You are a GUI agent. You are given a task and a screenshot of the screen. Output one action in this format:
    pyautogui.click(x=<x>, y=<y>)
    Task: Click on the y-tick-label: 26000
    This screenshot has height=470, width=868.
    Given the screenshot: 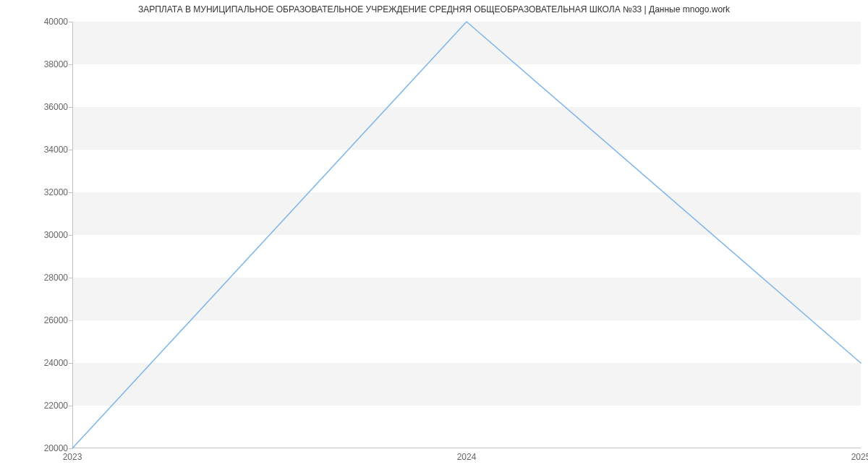 What is the action you would take?
    pyautogui.click(x=35, y=320)
    